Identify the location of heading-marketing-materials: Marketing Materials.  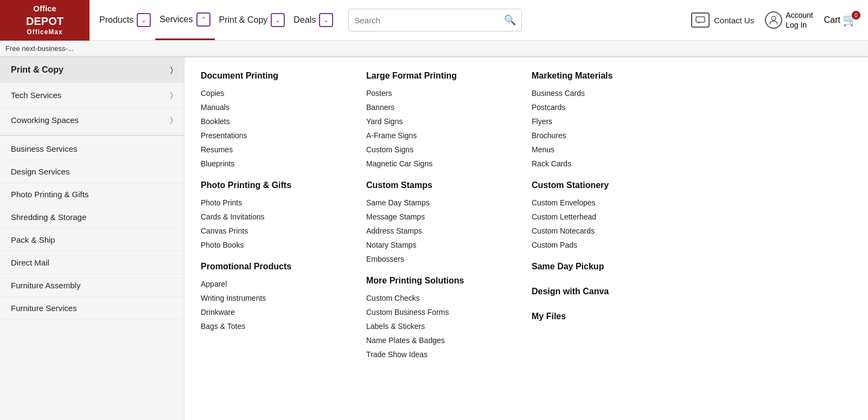
(609, 76).